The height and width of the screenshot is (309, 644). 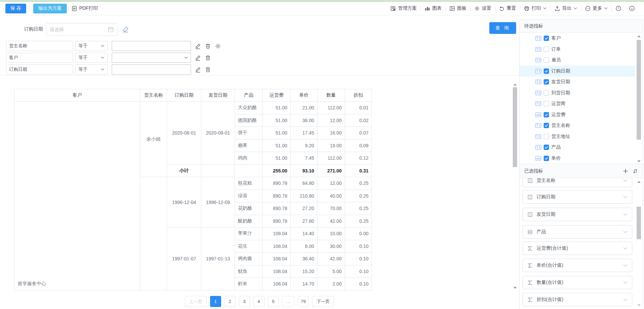 What do you see at coordinates (566, 8) in the screenshot?
I see `export-button: 导出` at bounding box center [566, 8].